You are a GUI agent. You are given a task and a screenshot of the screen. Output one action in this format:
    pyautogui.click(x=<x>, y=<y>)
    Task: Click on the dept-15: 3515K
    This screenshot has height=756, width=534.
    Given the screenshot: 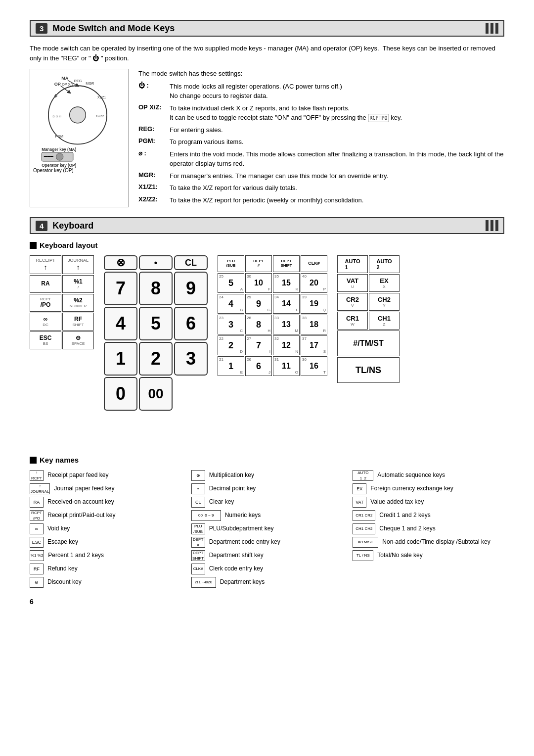 What is the action you would take?
    pyautogui.click(x=286, y=283)
    